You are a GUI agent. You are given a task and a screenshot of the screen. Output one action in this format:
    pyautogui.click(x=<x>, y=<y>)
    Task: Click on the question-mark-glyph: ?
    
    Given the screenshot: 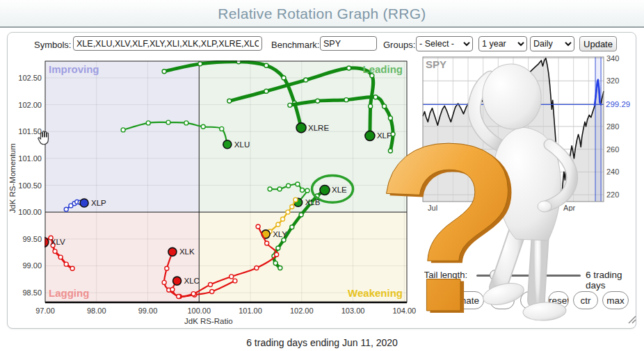 What is the action you would take?
    pyautogui.click(x=449, y=219)
    